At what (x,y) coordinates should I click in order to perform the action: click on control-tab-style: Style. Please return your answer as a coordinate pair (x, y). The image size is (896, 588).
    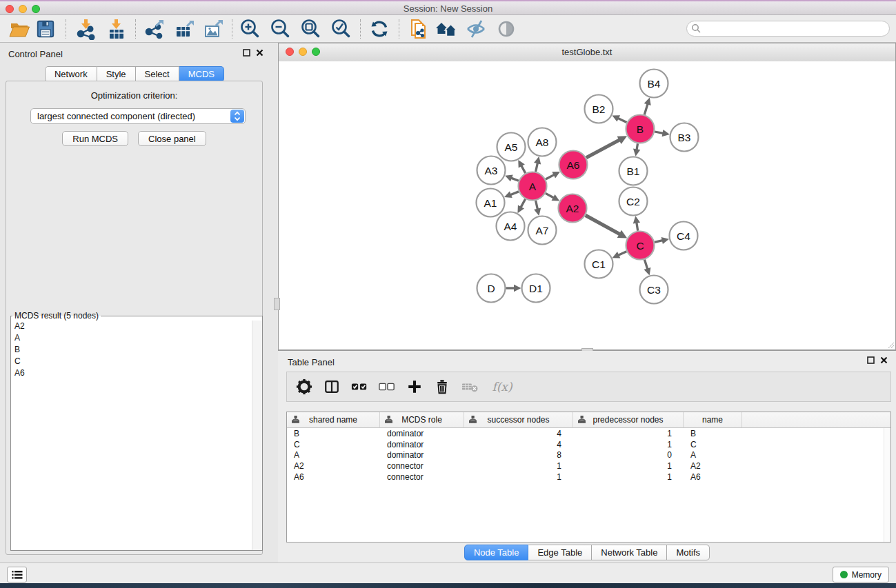
    Looking at the image, I should click on (117, 74).